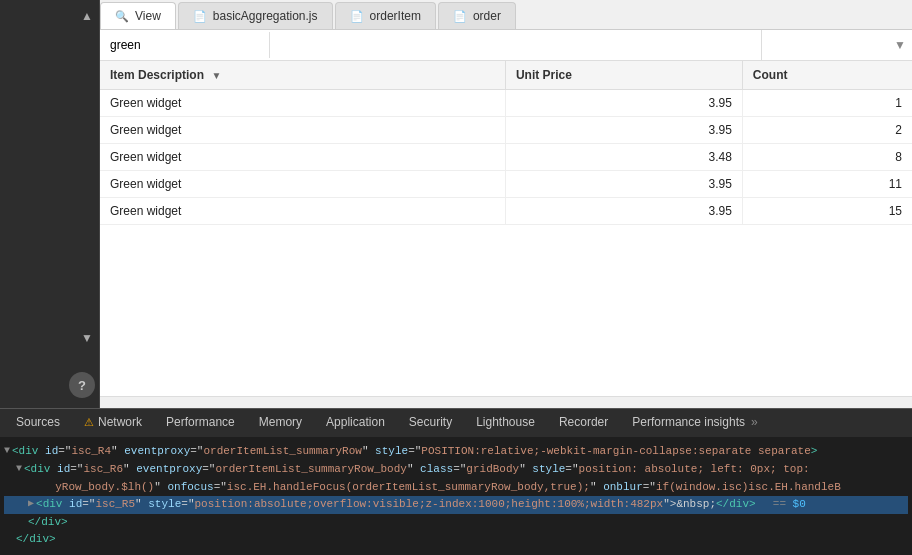 The height and width of the screenshot is (555, 912). Describe the element at coordinates (477, 16) in the screenshot. I see `tab-order: 📄 order` at that location.